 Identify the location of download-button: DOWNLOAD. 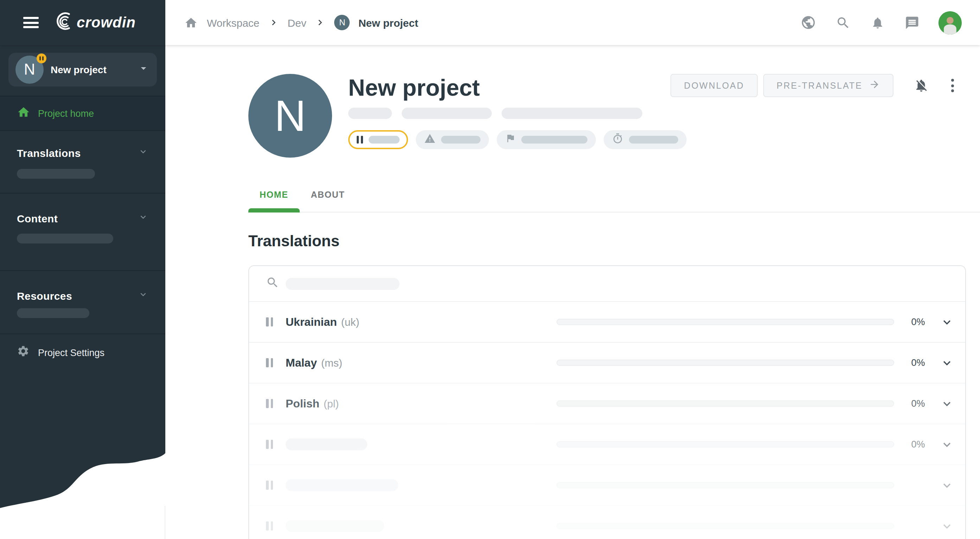
(714, 85).